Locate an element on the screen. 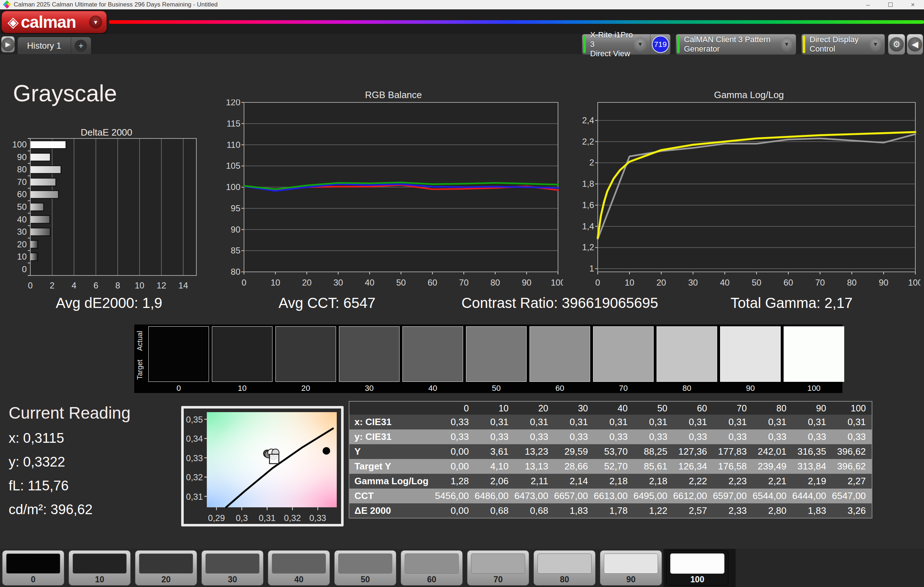 Image resolution: width=924 pixels, height=587 pixels. svg-text: 2,2 is located at coordinates (588, 141).